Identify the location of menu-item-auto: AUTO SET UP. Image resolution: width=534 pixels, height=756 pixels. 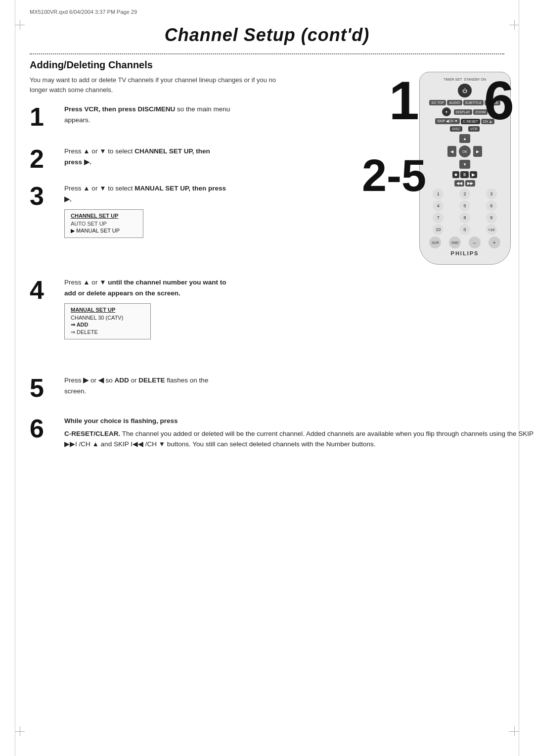
(104, 224).